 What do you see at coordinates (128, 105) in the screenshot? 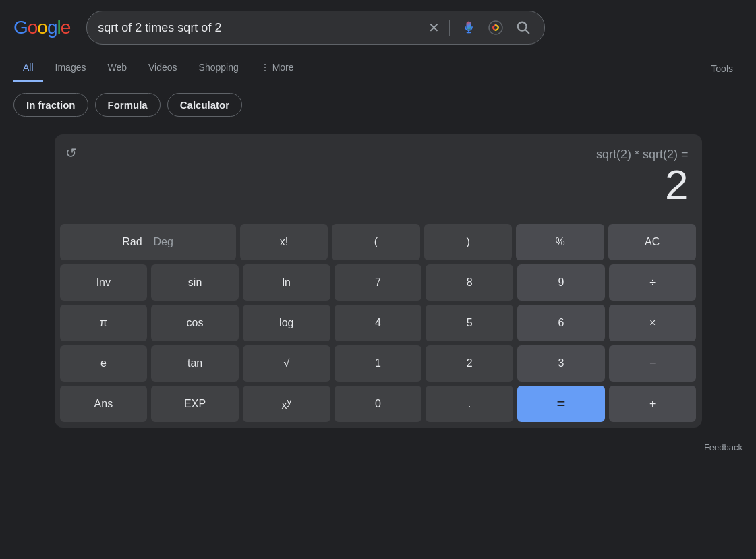
I see `chip-formula: Formula` at bounding box center [128, 105].